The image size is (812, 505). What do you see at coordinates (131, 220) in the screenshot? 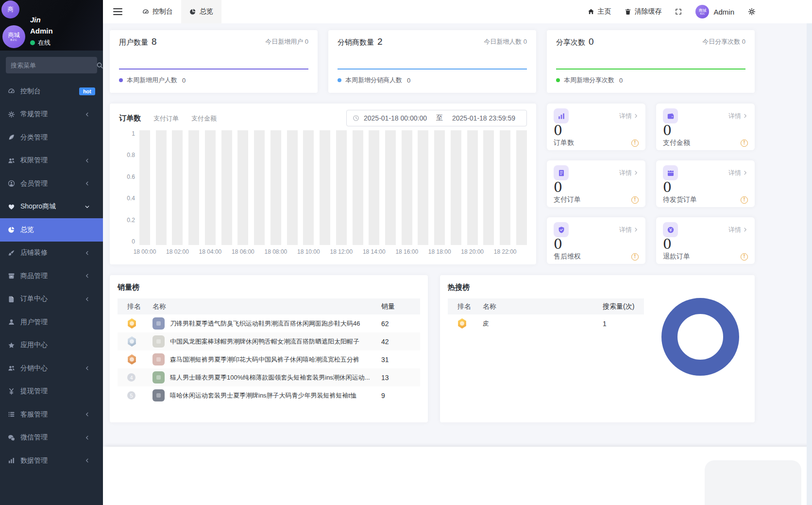
I see `y-axis-tick: 0.2` at bounding box center [131, 220].